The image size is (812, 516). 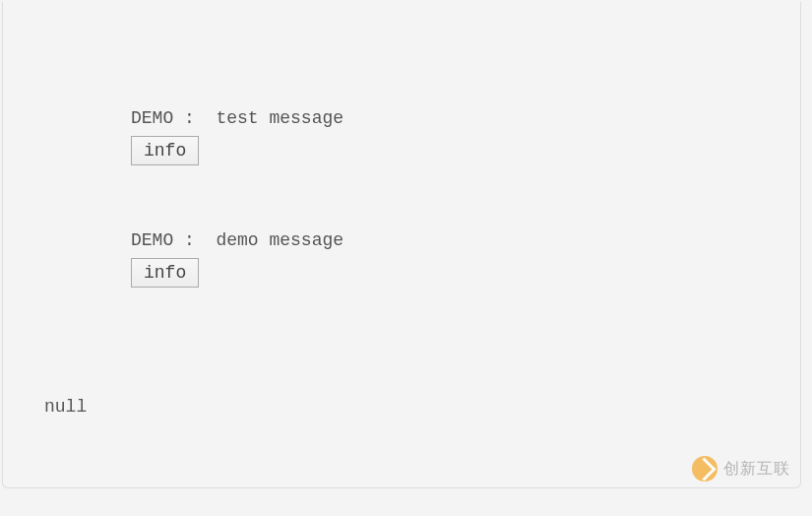 I want to click on info-button-2: info, so click(x=165, y=273).